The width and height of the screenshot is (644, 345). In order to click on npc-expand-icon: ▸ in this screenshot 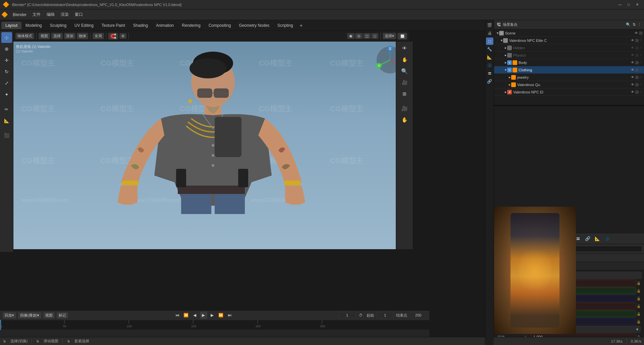, I will do `click(506, 92)`.